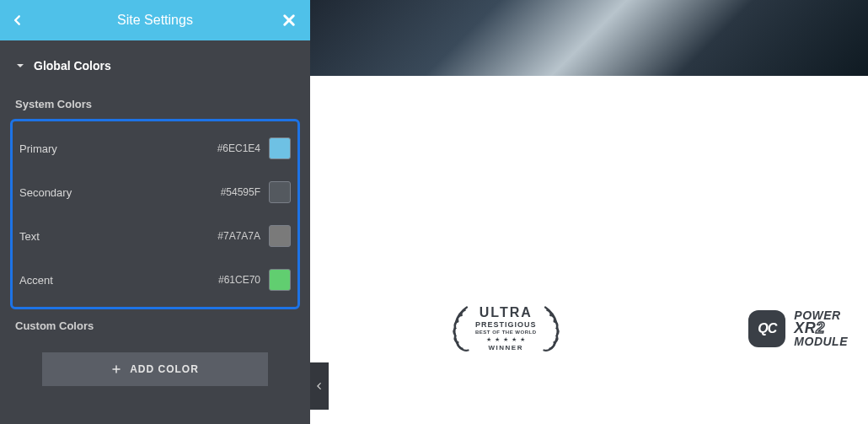 The image size is (868, 424). I want to click on color-name: Primary, so click(39, 148).